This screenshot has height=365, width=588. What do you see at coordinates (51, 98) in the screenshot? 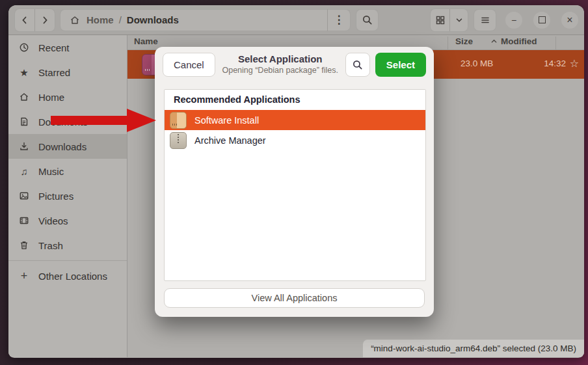
I see `sidebar-item-label: Home` at bounding box center [51, 98].